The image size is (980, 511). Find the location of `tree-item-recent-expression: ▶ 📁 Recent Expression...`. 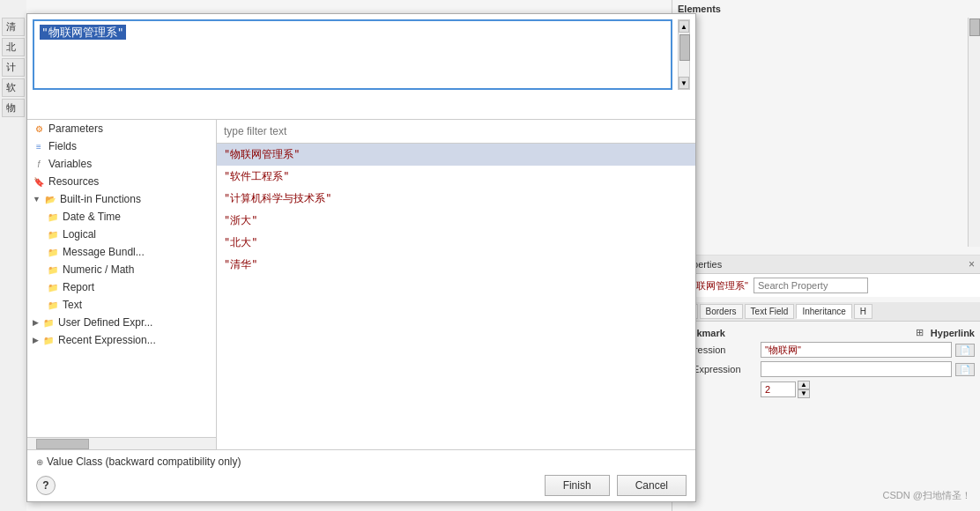

tree-item-recent-expression: ▶ 📁 Recent Expression... is located at coordinates (122, 340).